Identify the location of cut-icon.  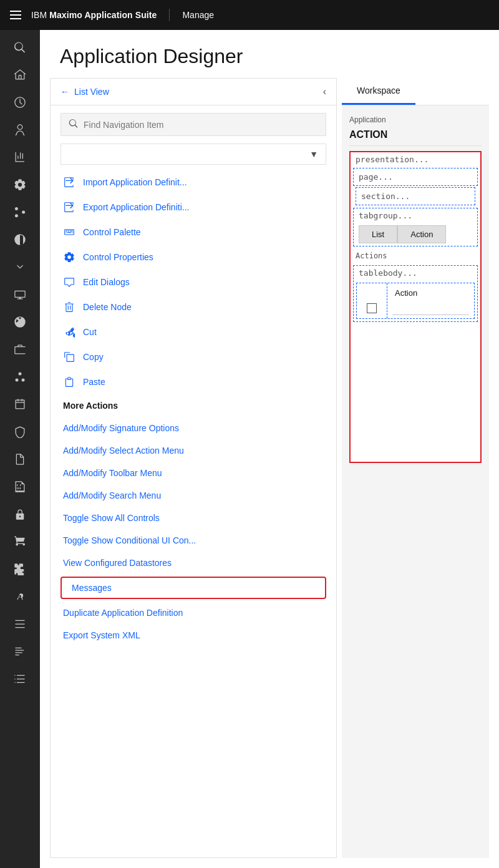
(69, 332).